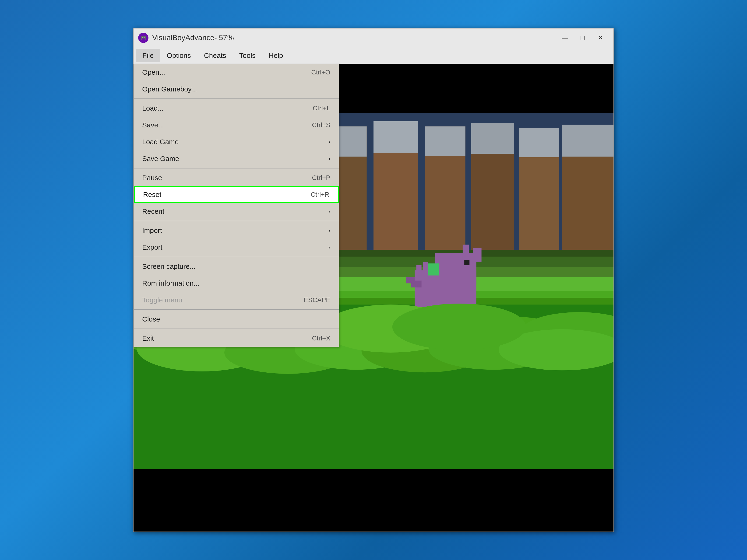 The width and height of the screenshot is (747, 560). I want to click on menu-file: File, so click(148, 55).